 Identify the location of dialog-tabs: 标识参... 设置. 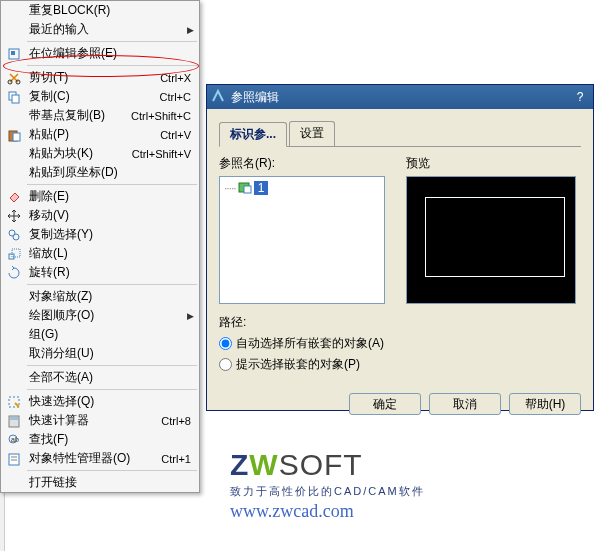
(400, 134).